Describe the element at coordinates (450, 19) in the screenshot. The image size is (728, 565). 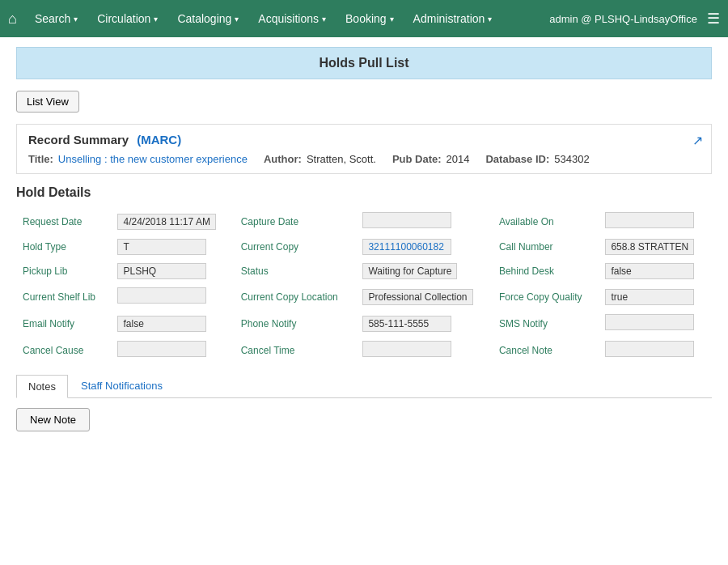
I see `nav-administration-label: Administration` at that location.